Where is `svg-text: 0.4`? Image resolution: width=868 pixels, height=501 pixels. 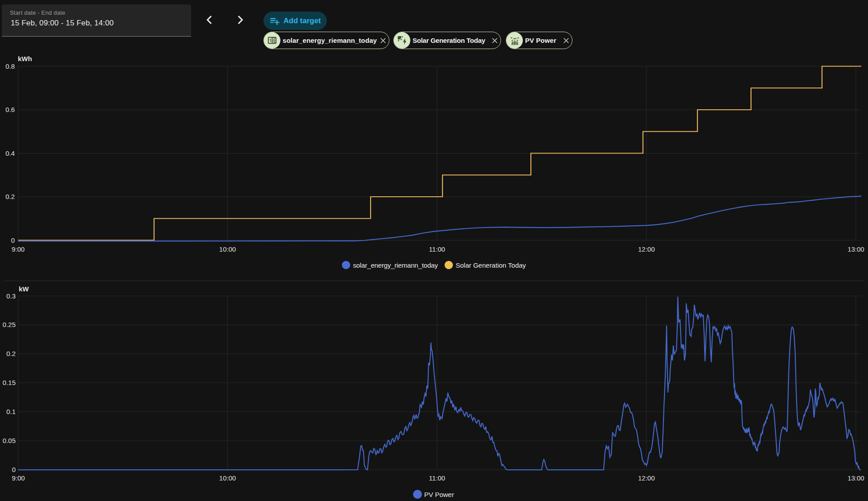 svg-text: 0.4 is located at coordinates (10, 153).